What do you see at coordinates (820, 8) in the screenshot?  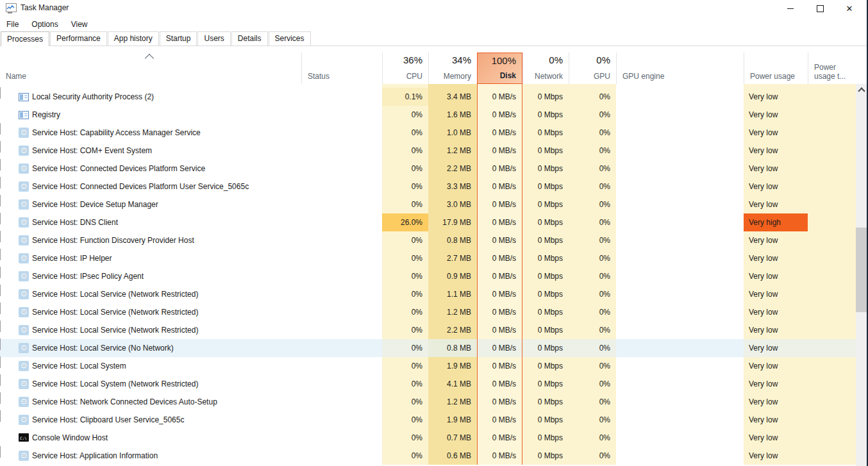 I see `maximize-button` at bounding box center [820, 8].